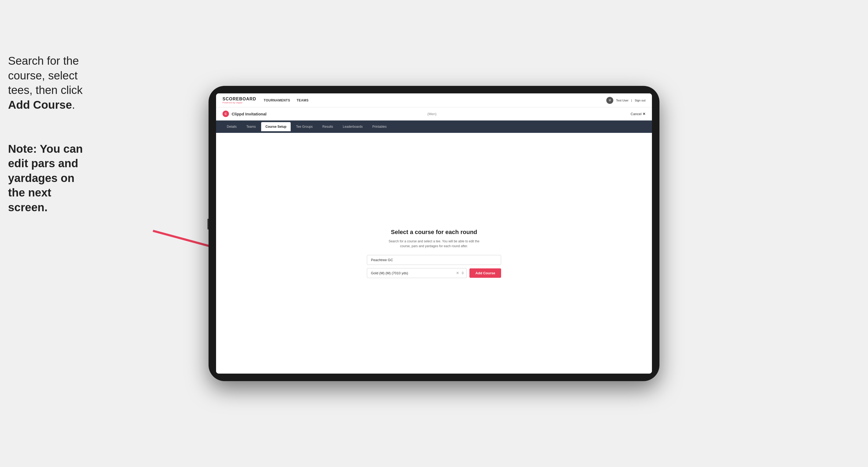 The height and width of the screenshot is (467, 868). I want to click on course-search-input, so click(434, 260).